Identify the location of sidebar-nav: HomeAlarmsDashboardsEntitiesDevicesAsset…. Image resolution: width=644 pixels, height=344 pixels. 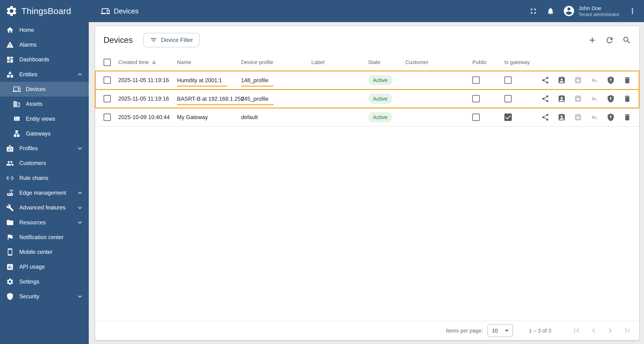
(44, 183).